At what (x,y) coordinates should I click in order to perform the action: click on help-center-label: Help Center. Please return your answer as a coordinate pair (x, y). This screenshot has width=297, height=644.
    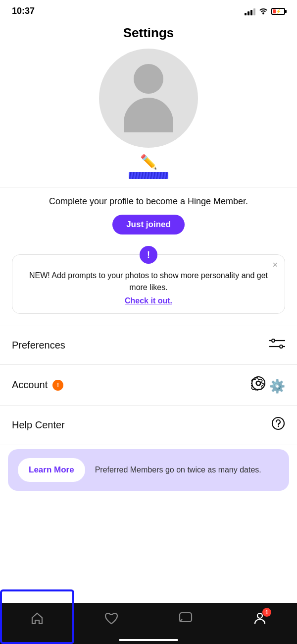
    Looking at the image, I should click on (39, 425).